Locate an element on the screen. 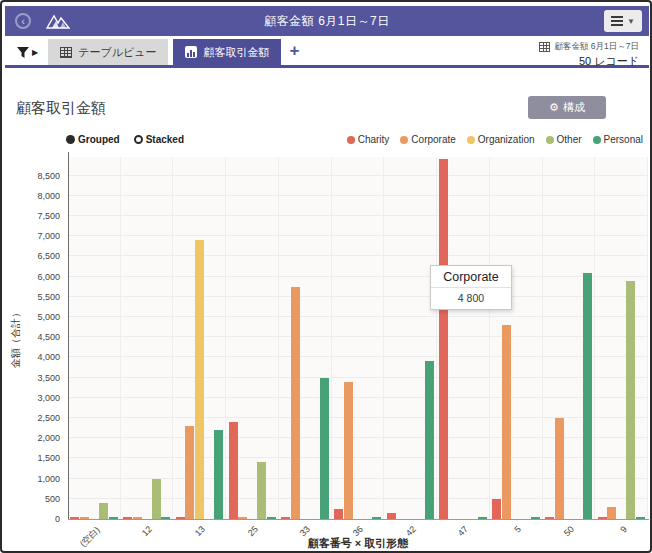  filter-control: ▶ is located at coordinates (28, 52).